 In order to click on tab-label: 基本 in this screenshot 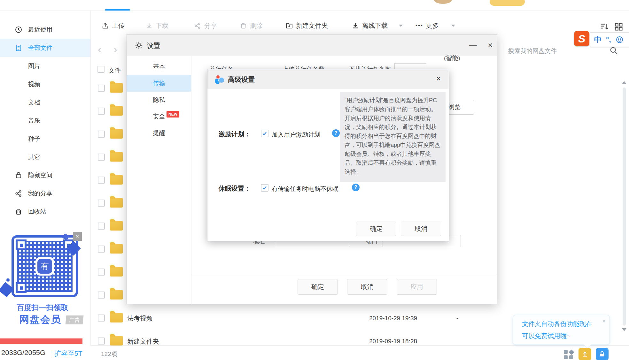, I will do `click(159, 67)`.